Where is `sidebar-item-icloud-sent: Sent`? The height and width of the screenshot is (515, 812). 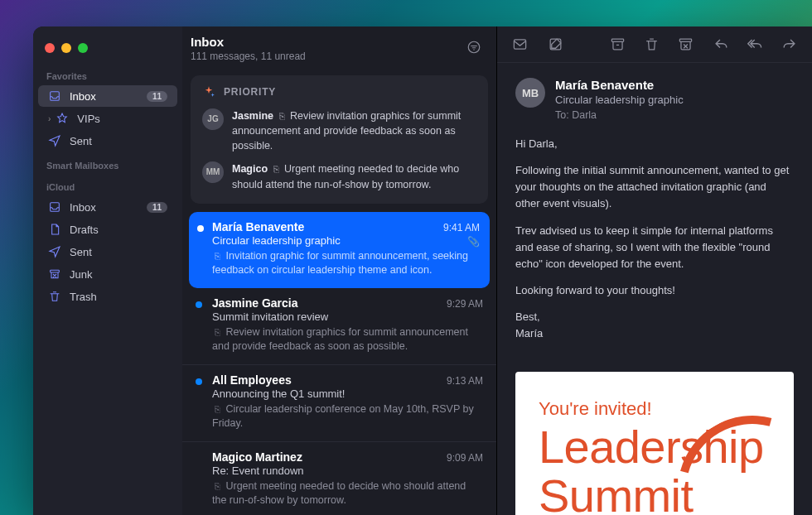
sidebar-item-icloud-sent: Sent is located at coordinates (108, 252).